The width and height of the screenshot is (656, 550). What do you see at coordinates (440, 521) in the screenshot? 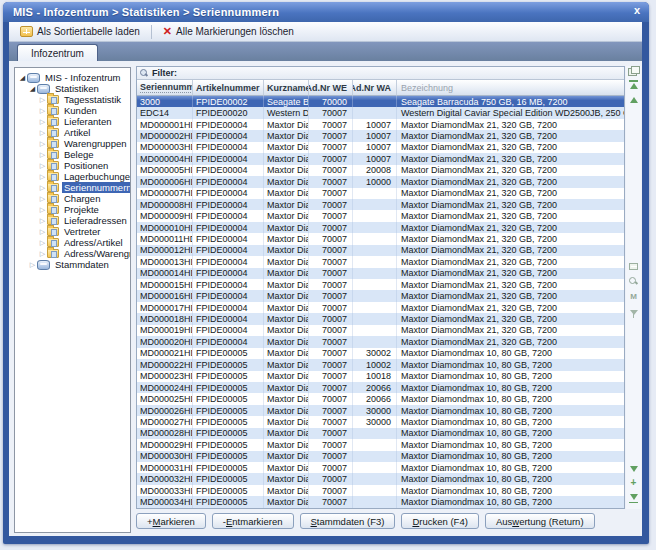
I see `button-drucken-f4: Drucken (F4)` at bounding box center [440, 521].